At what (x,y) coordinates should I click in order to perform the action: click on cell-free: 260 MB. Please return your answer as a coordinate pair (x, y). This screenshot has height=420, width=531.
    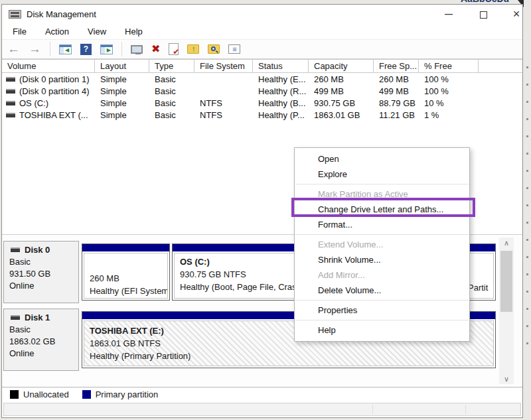
    Looking at the image, I should click on (396, 80).